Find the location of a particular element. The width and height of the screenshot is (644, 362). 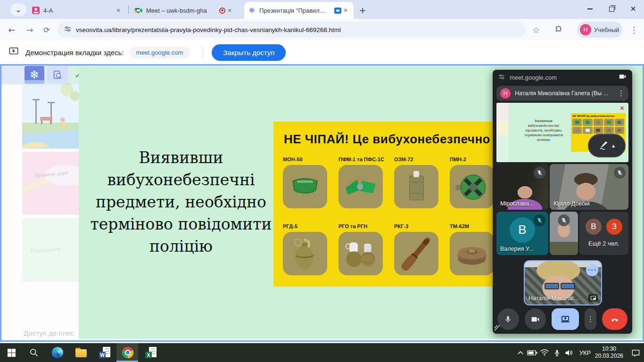

tab-4a: 4-A ✕ is located at coordinates (77, 10).